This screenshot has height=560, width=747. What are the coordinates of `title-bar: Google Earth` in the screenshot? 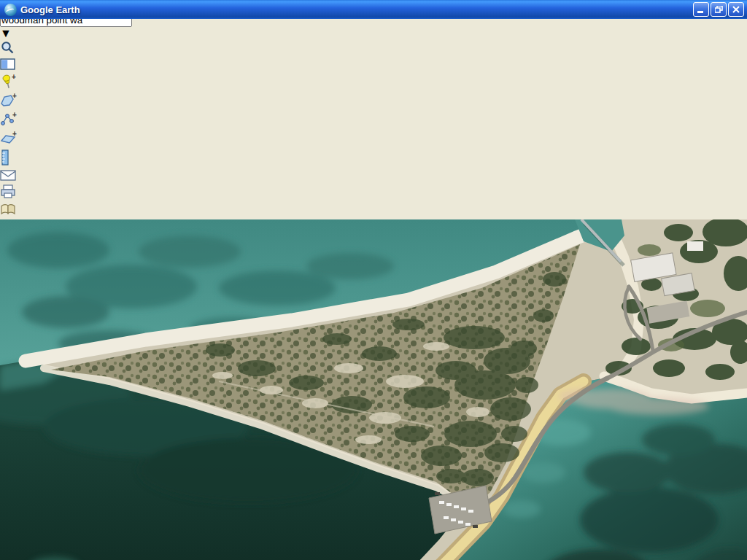 It's located at (374, 9).